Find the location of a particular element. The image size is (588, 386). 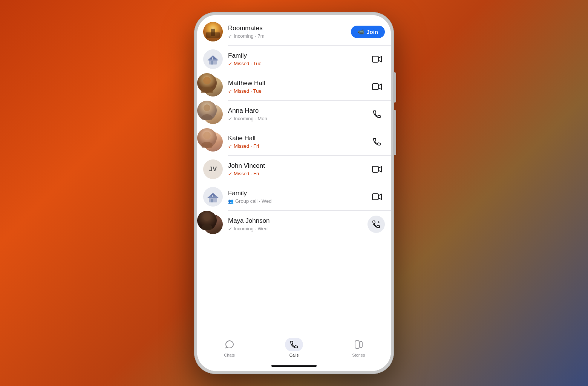

call-status-maya: ↙ Incoming · Wed is located at coordinates (295, 228).